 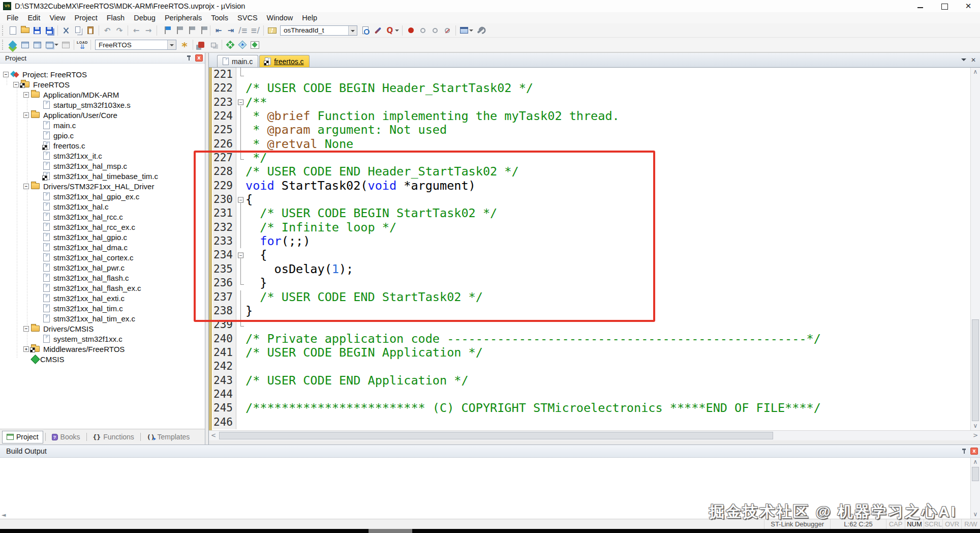 I want to click on code-line-225: 225 * @param argument: Not used, so click(x=592, y=130).